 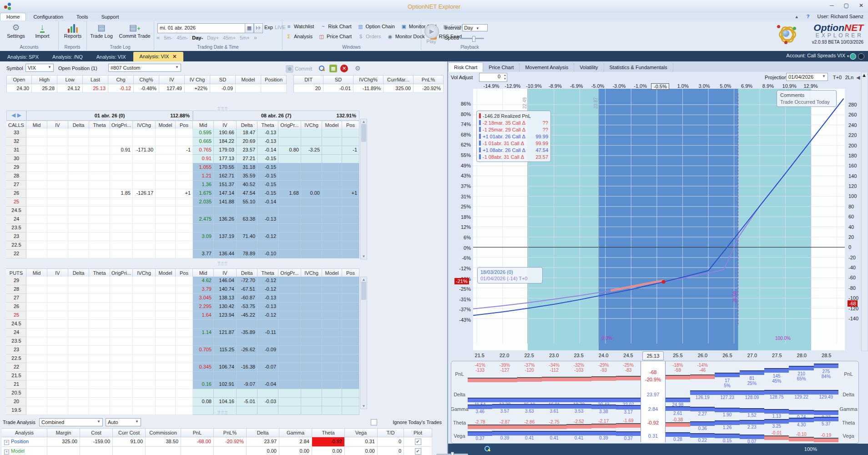 What do you see at coordinates (391, 433) in the screenshot?
I see `ta-column-header: T/D` at bounding box center [391, 433].